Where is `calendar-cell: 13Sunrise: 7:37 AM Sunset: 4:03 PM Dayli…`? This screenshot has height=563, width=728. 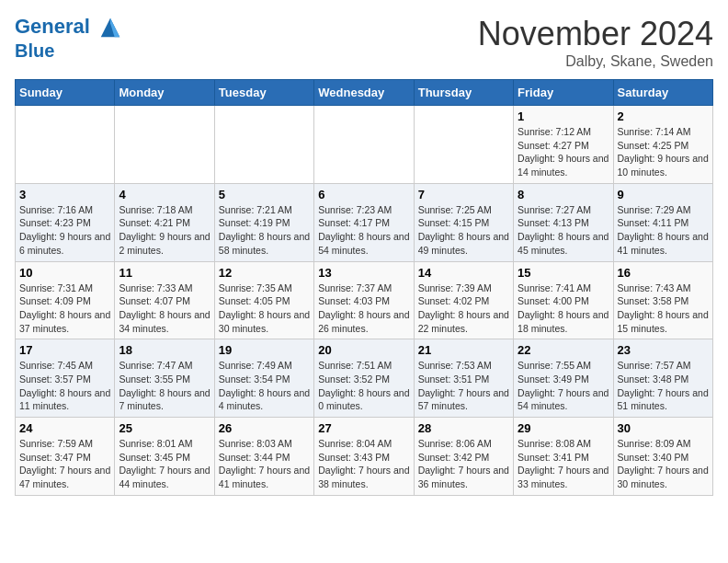
calendar-cell: 13Sunrise: 7:37 AM Sunset: 4:03 PM Dayli… is located at coordinates (364, 300).